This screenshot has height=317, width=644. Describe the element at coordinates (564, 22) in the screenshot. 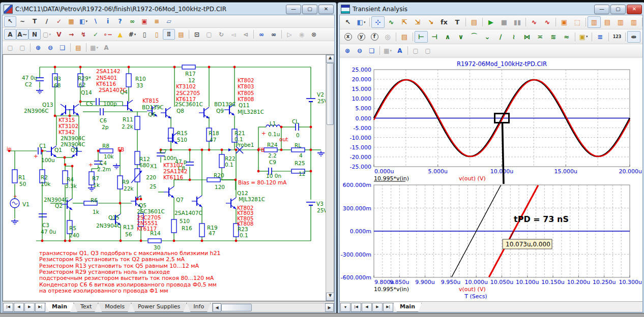

I see `select-region-tool: ▣` at that location.